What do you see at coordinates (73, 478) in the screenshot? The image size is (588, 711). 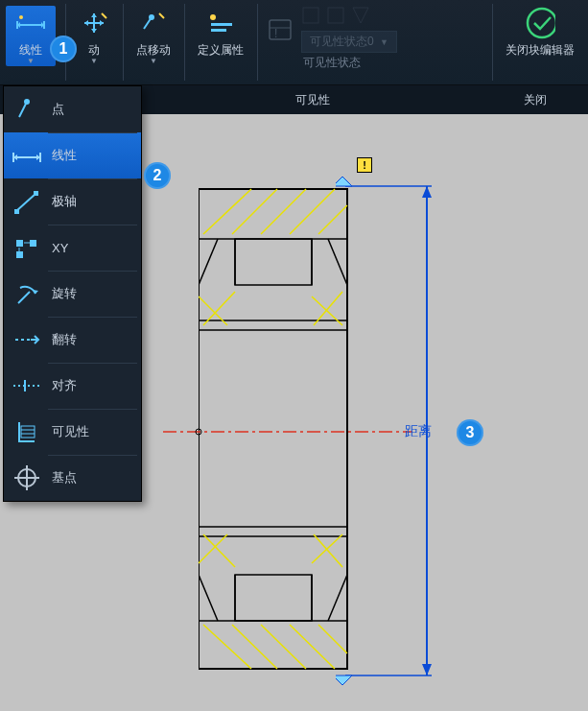 I see `dd-item-basepoint: 基点` at bounding box center [73, 478].